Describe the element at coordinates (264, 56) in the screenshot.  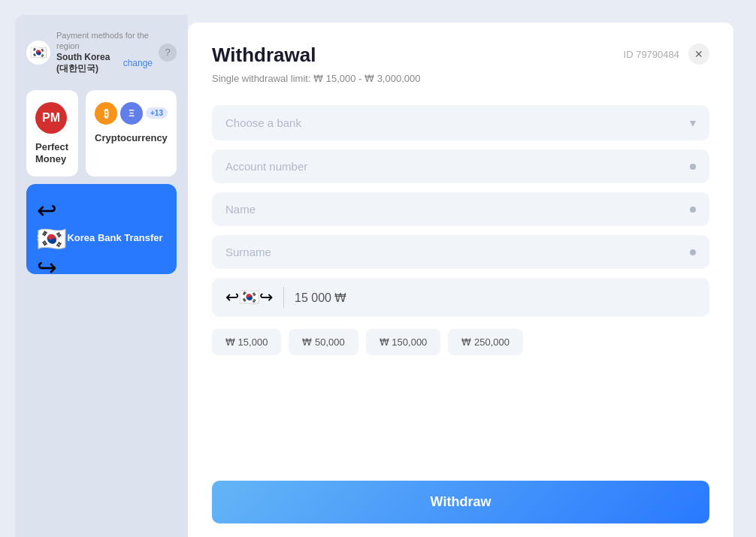
I see `withdrawal-title: Withdrawal` at that location.